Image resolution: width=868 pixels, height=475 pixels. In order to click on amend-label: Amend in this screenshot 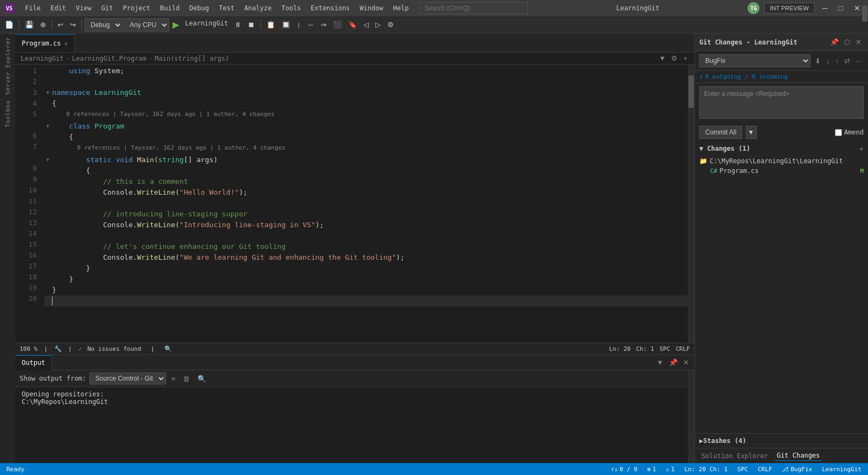, I will do `click(854, 132)`.